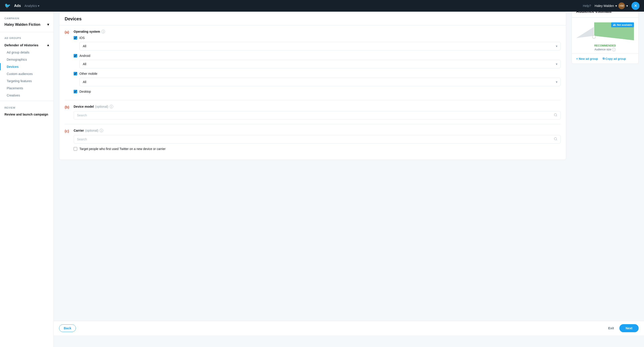  Describe the element at coordinates (85, 92) in the screenshot. I see `desktop-label: Desktop` at that location.